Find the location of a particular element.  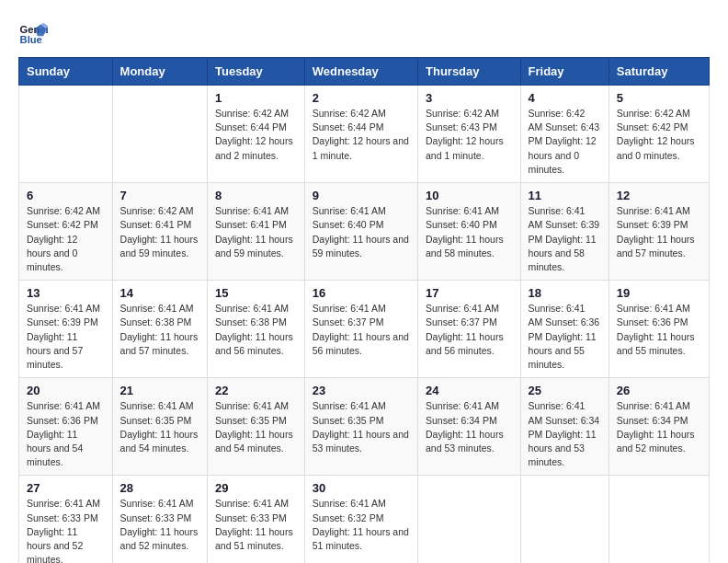

day-number: 6 is located at coordinates (66, 195).